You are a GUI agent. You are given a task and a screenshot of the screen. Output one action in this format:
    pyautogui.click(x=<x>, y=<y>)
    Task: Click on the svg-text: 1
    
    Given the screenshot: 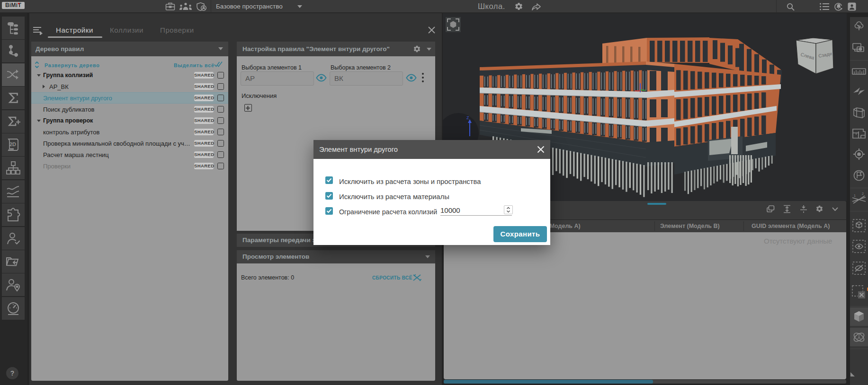 What is the action you would take?
    pyautogui.click(x=855, y=196)
    